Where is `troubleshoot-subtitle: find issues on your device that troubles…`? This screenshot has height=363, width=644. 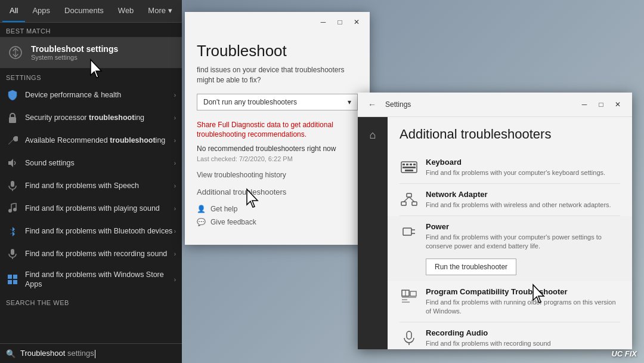 troubleshoot-subtitle: find issues on your device that troubles… is located at coordinates (277, 75).